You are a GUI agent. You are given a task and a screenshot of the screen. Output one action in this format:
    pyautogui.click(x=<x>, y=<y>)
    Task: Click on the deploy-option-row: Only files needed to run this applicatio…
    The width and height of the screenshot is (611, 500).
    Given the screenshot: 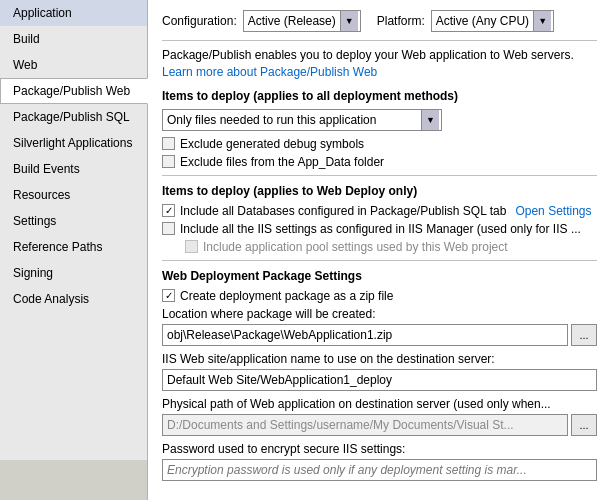 What is the action you would take?
    pyautogui.click(x=380, y=120)
    